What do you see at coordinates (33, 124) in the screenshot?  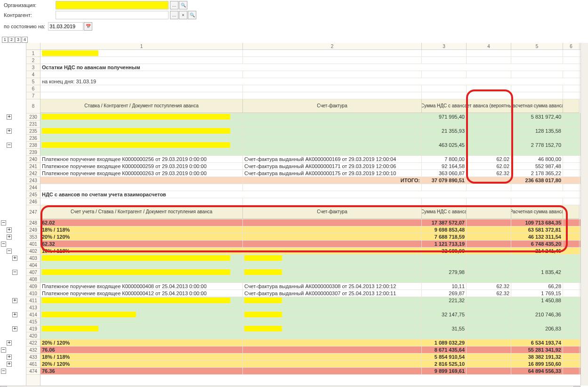 I see `row-number: 231` at bounding box center [33, 124].